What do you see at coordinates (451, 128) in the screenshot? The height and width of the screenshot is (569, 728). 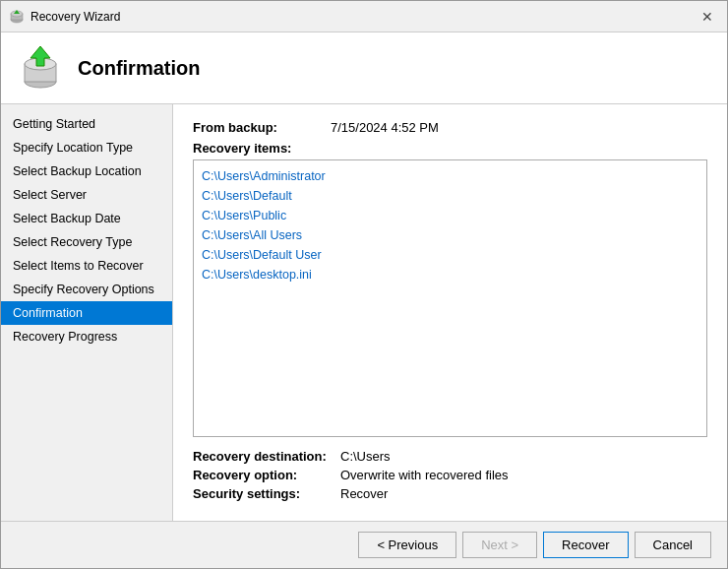 I see `from-backup-row: From backup: 7/15/2024 4:52 PM` at bounding box center [451, 128].